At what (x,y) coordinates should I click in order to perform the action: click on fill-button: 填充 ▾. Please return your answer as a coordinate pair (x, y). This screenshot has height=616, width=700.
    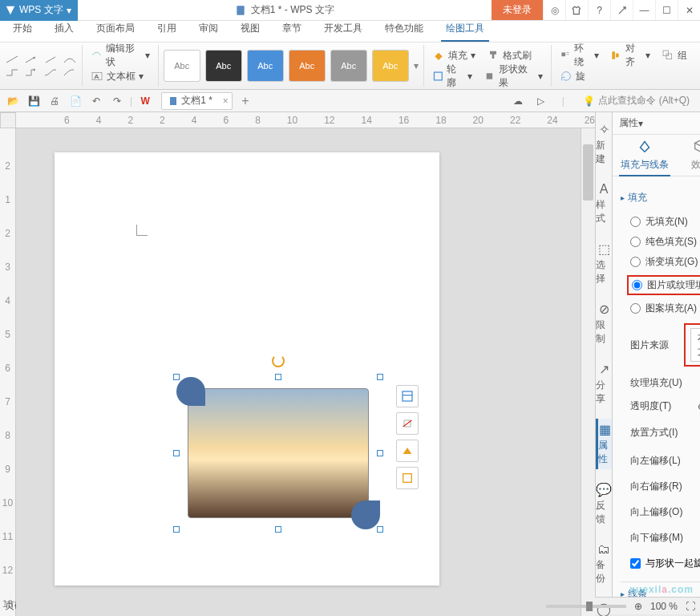
    Looking at the image, I should click on (454, 55).